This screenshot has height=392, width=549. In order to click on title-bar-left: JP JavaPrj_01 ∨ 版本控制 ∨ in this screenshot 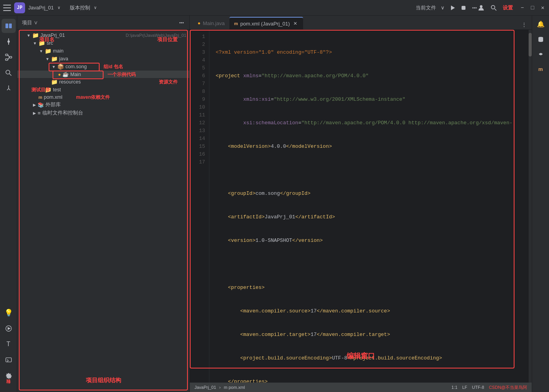, I will do `click(209, 8)`.